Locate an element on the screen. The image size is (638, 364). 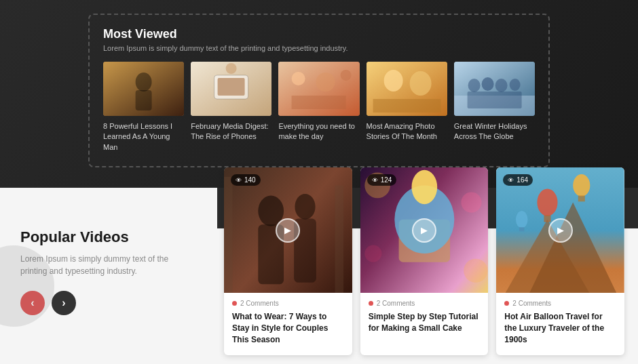
eye-icon-3: 👁 is located at coordinates (510, 180).